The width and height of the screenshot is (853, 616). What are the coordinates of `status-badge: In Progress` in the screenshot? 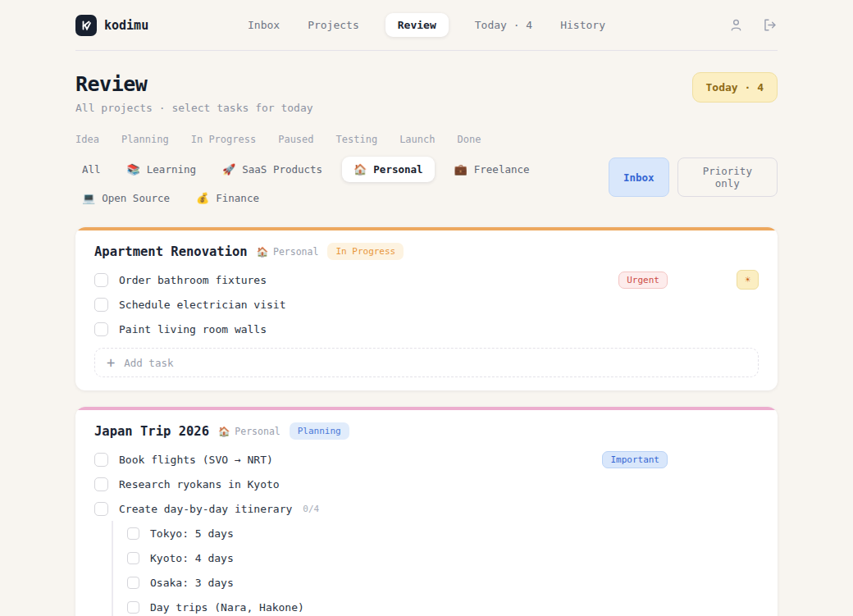 It's located at (366, 251).